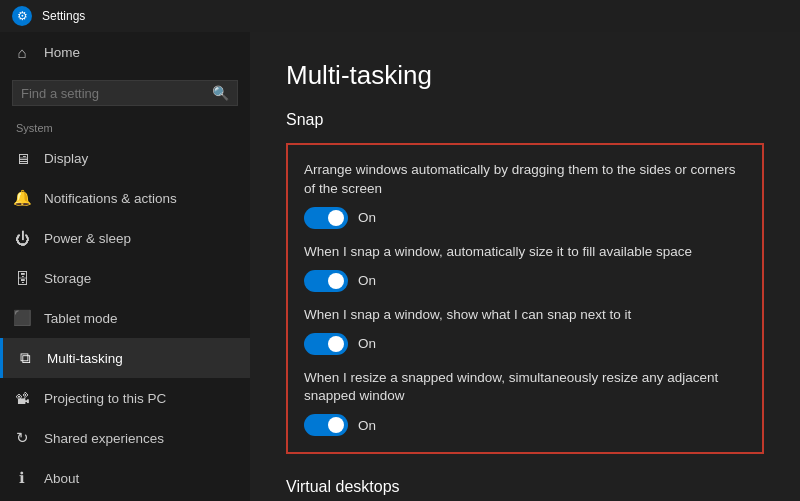  I want to click on sidebar-item-display: 🖥 Display, so click(125, 158).